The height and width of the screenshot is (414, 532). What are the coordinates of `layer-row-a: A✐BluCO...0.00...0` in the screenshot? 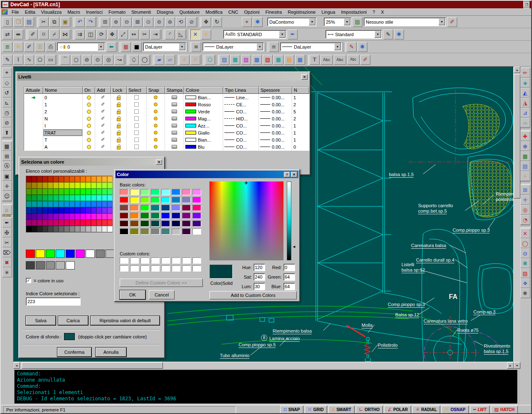 It's located at (167, 147).